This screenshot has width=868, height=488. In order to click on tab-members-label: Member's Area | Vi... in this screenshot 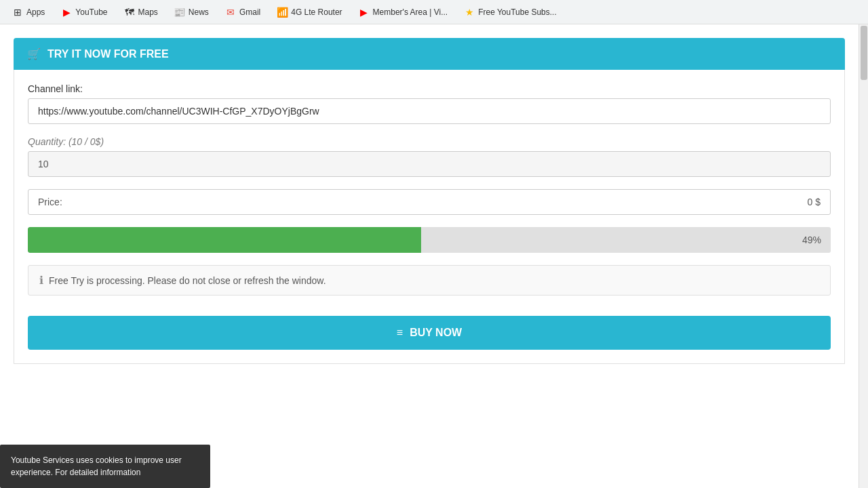, I will do `click(411, 12)`.